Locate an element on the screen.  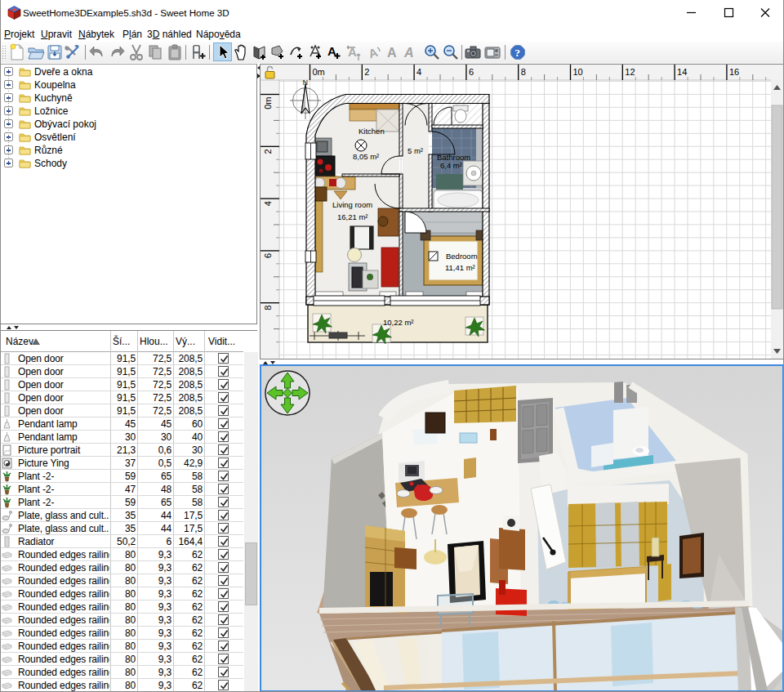
svg-text: 5 m² is located at coordinates (415, 150).